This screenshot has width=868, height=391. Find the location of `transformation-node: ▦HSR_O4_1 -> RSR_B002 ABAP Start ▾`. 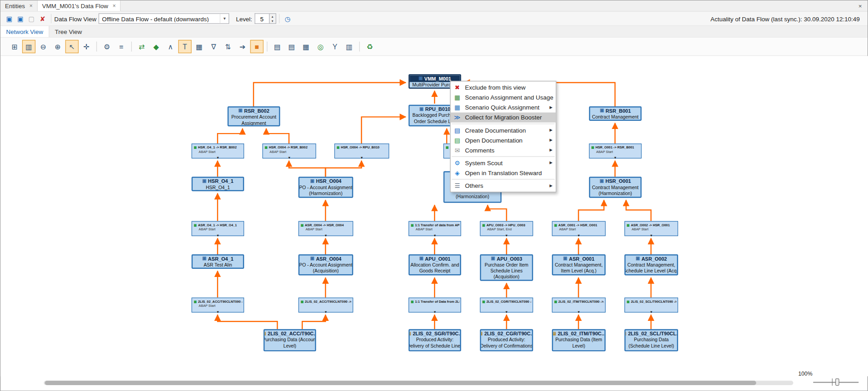

transformation-node: ▦HSR_O4_1 -> RSR_B002 ABAP Start ▾ is located at coordinates (218, 151).